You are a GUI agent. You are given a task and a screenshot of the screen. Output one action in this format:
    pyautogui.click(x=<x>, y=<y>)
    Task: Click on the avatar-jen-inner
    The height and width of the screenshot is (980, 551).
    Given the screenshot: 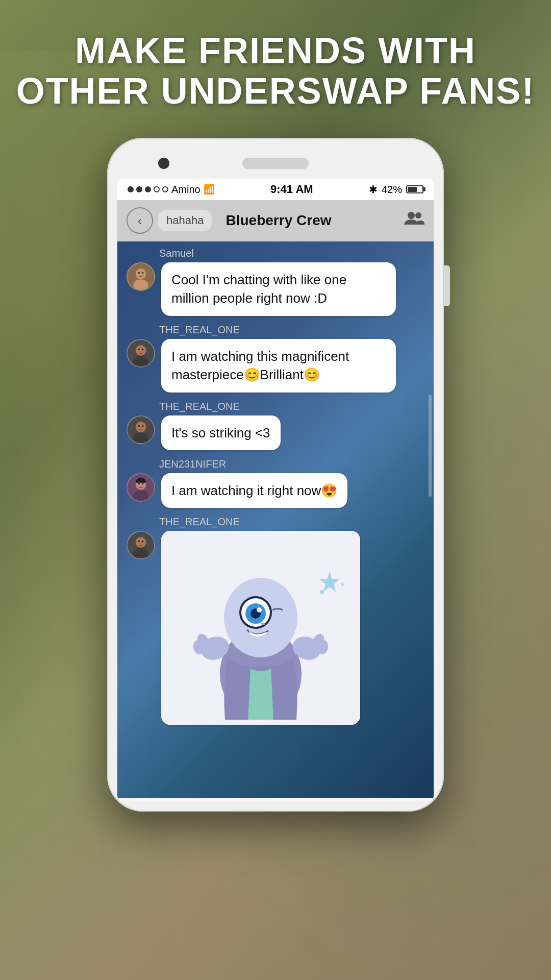 What is the action you would take?
    pyautogui.click(x=141, y=487)
    